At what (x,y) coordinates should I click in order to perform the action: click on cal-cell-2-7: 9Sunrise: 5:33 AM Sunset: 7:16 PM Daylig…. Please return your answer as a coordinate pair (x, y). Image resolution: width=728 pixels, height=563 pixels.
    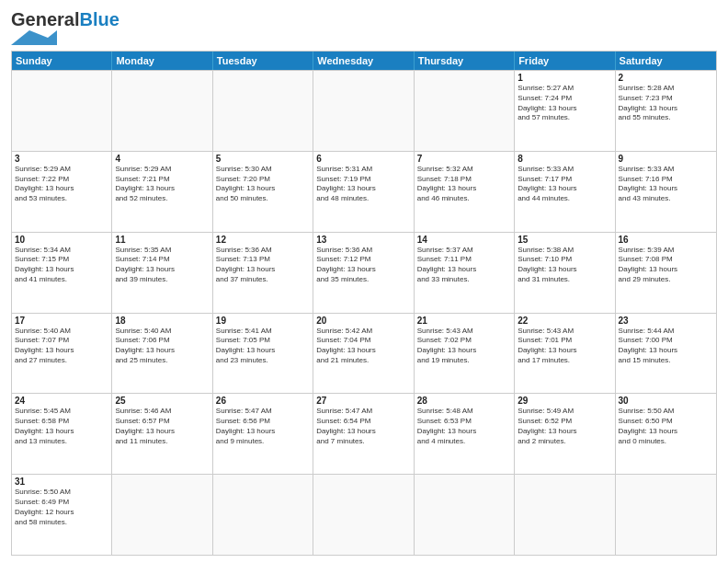
    Looking at the image, I should click on (665, 191).